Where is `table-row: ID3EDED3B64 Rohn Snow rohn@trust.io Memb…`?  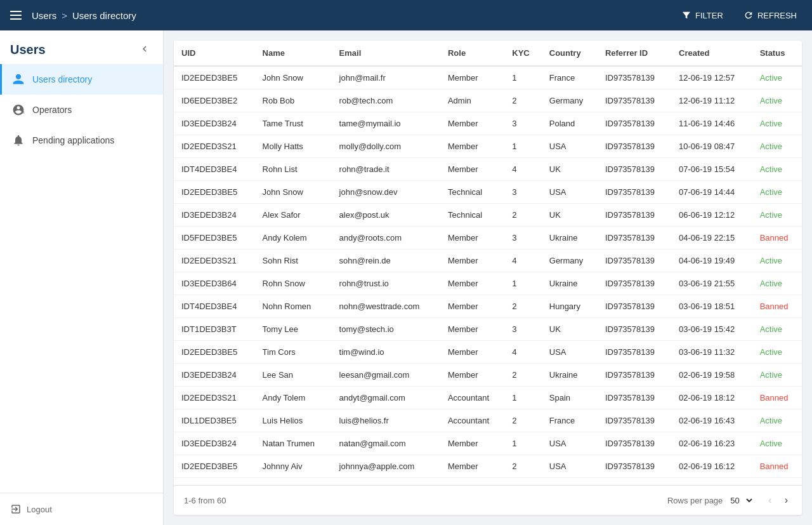 table-row: ID3EDED3B64 Rohn Snow rohn@trust.io Memb… is located at coordinates (488, 284).